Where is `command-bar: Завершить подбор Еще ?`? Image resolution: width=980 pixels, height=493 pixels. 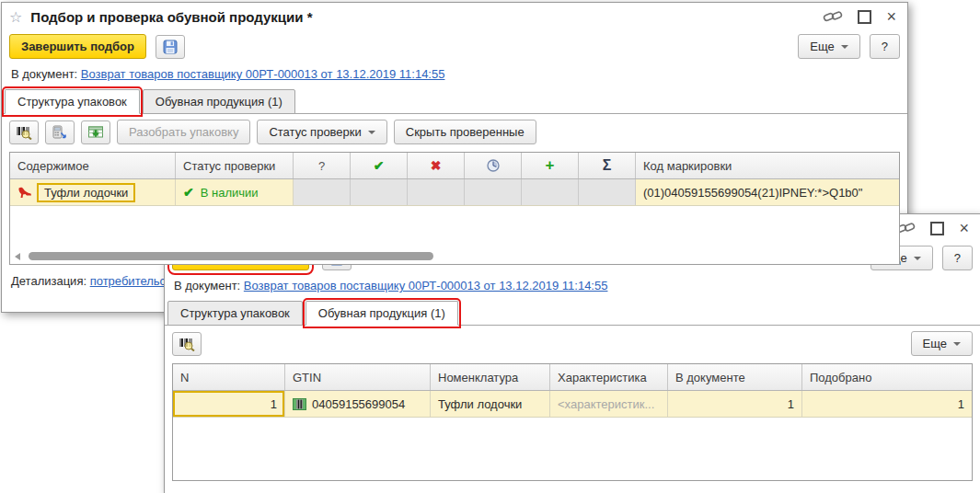 command-bar: Завершить подбор Еще ? is located at coordinates (455, 46).